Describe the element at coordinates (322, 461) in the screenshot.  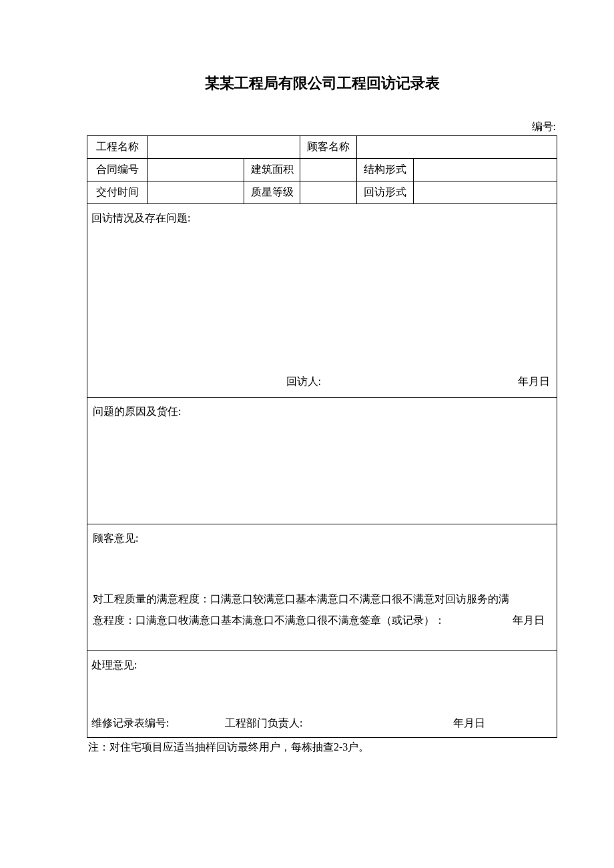
I see `table-row: 问题的原因及货任:` at that location.